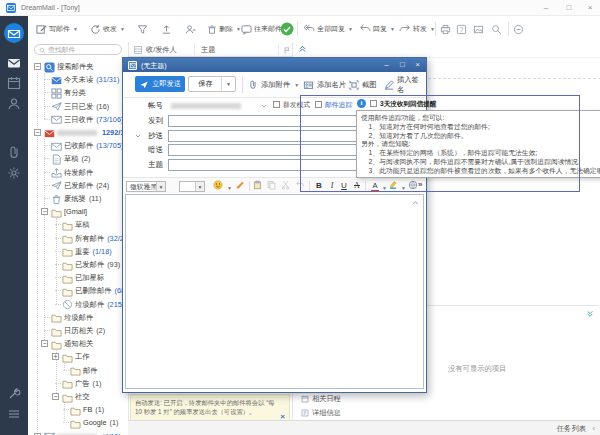 Image resolution: width=600 pixels, height=435 pixels. What do you see at coordinates (594, 428) in the screenshot?
I see `task-list-chevron-icon: ‹` at bounding box center [594, 428].